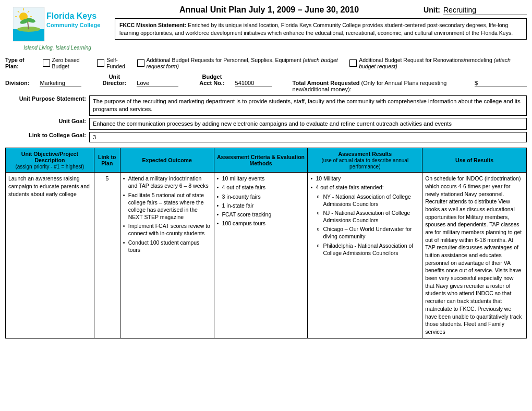 The image size is (532, 411). What do you see at coordinates (167, 182) in the screenshot?
I see `expected-item-1: Attend a military indoctrination and TAP…` at bounding box center [167, 182].